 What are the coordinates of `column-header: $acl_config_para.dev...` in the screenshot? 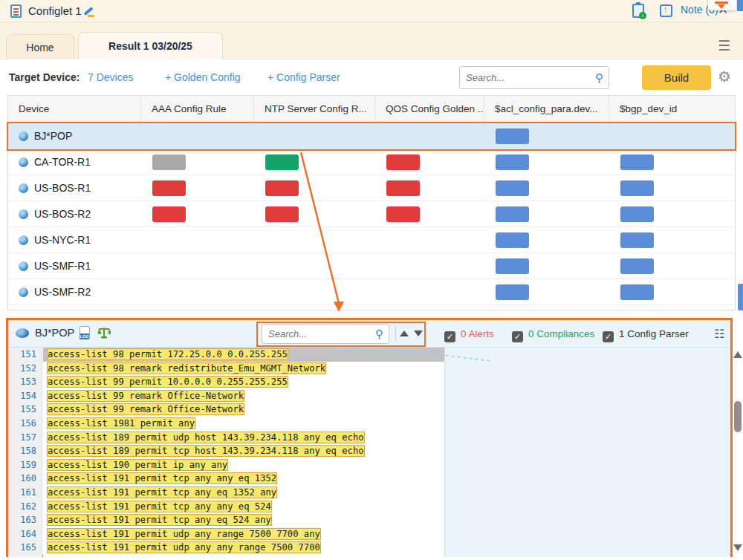 It's located at (546, 109).